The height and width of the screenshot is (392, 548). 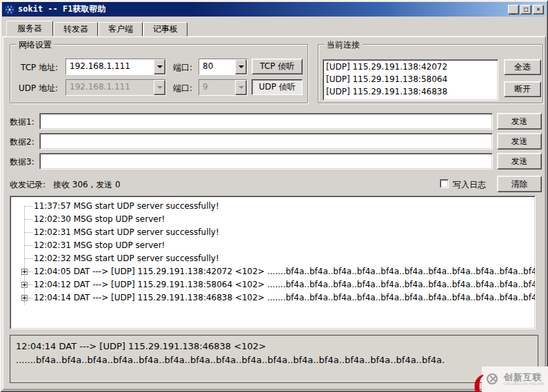 I want to click on data1-label: 数据1:, so click(x=22, y=123).